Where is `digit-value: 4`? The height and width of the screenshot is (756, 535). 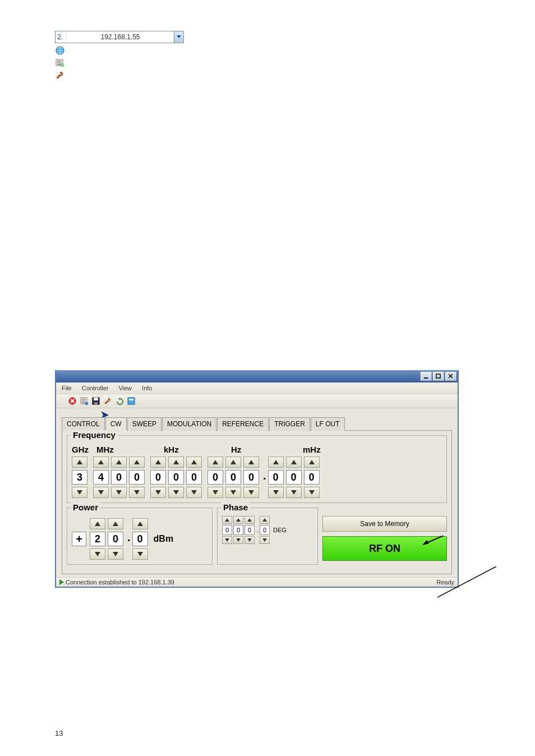 digit-value: 4 is located at coordinates (101, 477).